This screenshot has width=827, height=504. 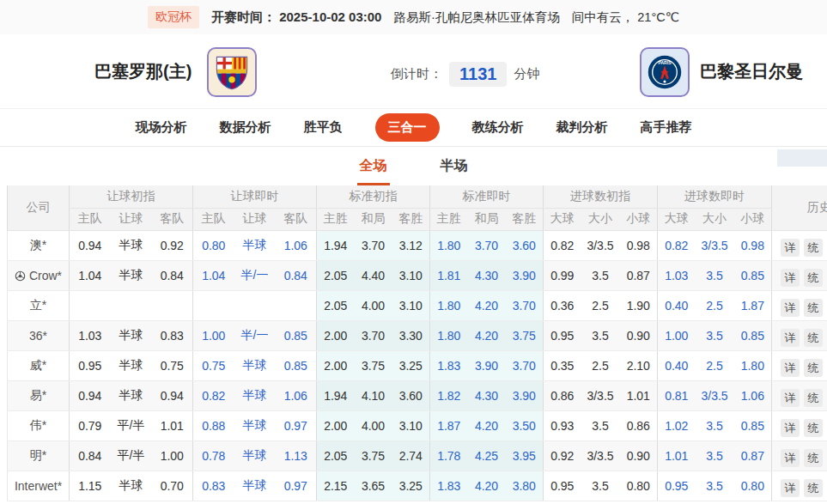 I want to click on period-subtabs: 全场 半场, so click(x=414, y=167).